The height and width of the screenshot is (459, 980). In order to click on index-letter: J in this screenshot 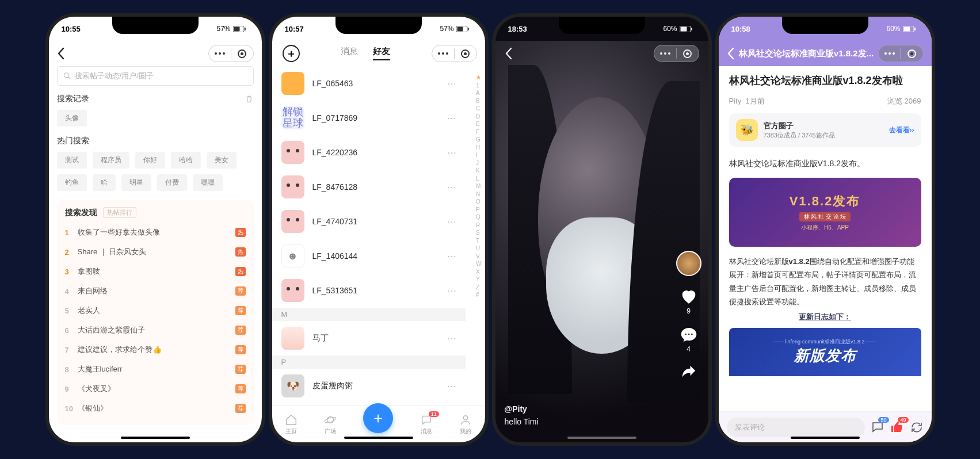, I will do `click(479, 163)`.